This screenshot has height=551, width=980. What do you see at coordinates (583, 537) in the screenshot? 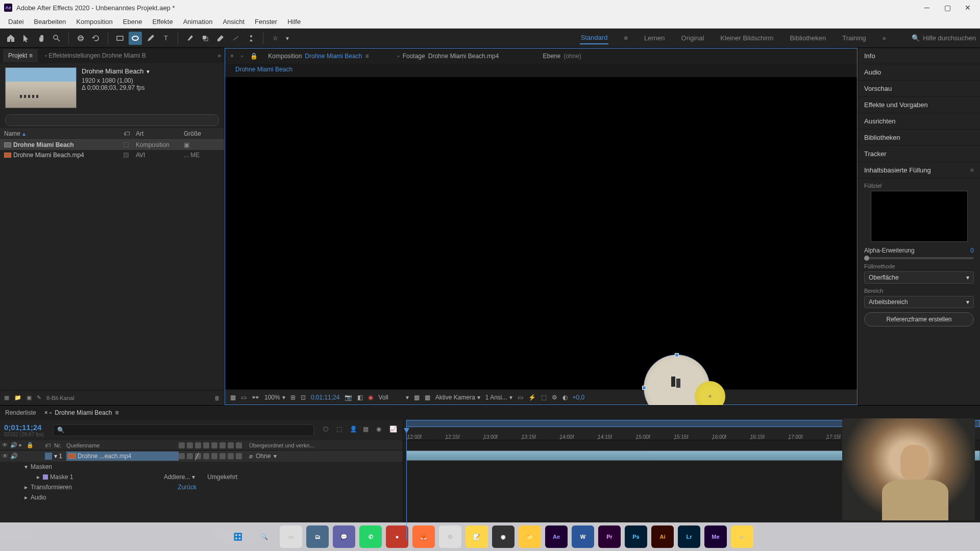
I see `taskbar-word: W` at bounding box center [583, 537].